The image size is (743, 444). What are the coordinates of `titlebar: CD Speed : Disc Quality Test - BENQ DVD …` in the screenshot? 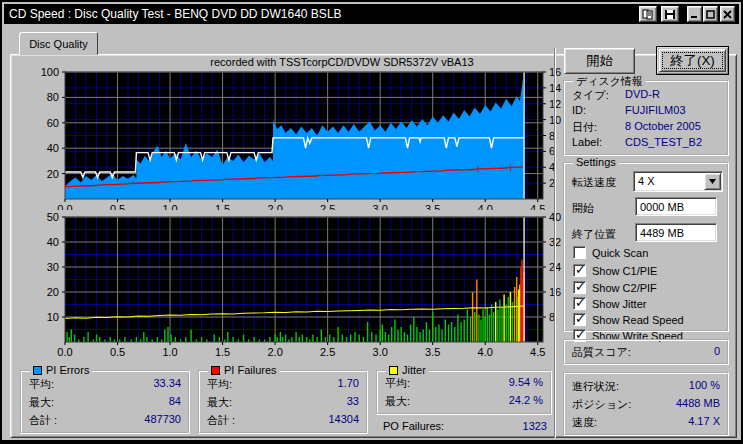 It's located at (372, 14).